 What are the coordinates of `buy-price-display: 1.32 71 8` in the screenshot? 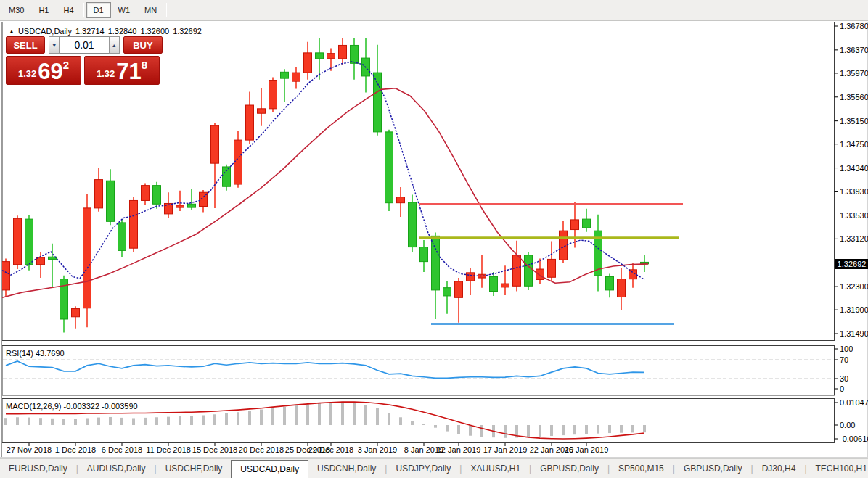 It's located at (122, 70).